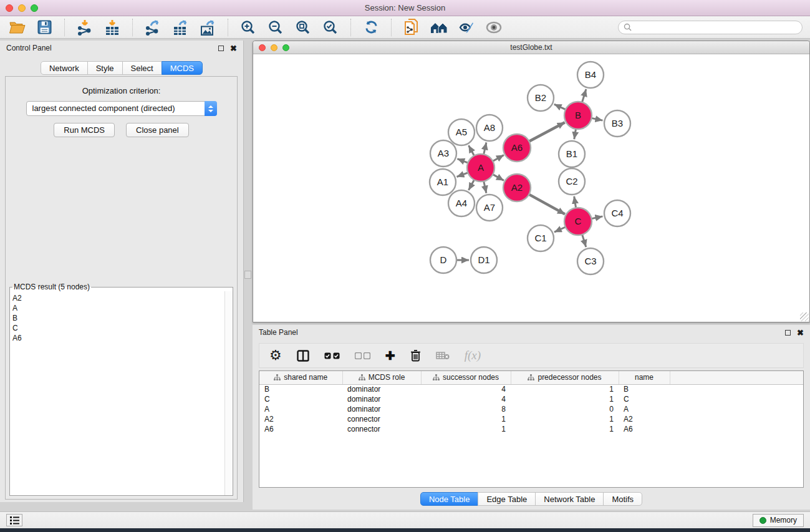 This screenshot has width=810, height=532. I want to click on delete-columns-button, so click(415, 355).